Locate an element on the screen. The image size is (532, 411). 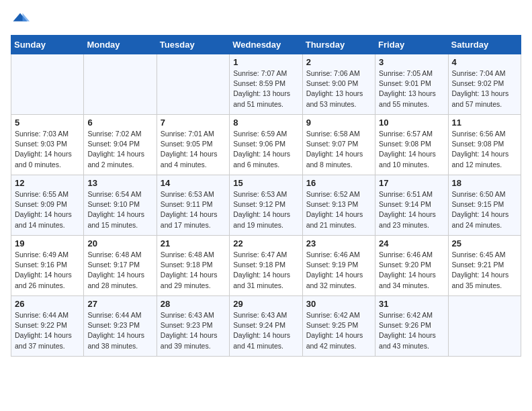
calendar-cell: 12Sunrise: 6:55 AM Sunset: 9:09 PM Dayli… is located at coordinates (48, 205).